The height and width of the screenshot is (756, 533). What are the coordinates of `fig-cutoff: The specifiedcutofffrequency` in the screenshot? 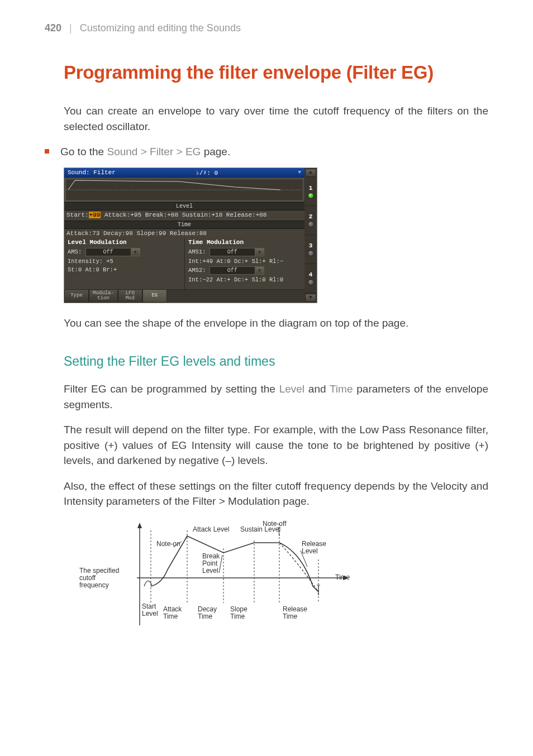 It's located at (99, 578).